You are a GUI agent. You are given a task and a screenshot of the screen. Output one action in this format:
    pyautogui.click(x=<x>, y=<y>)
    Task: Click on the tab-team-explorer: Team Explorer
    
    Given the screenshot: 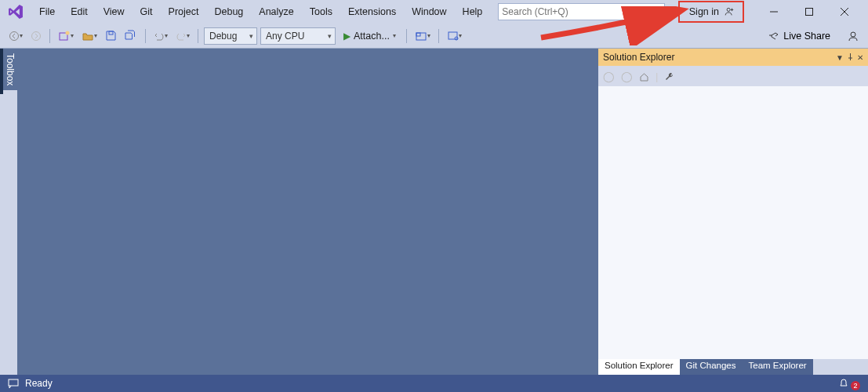 What is the action you would take?
    pyautogui.click(x=778, y=367)
    